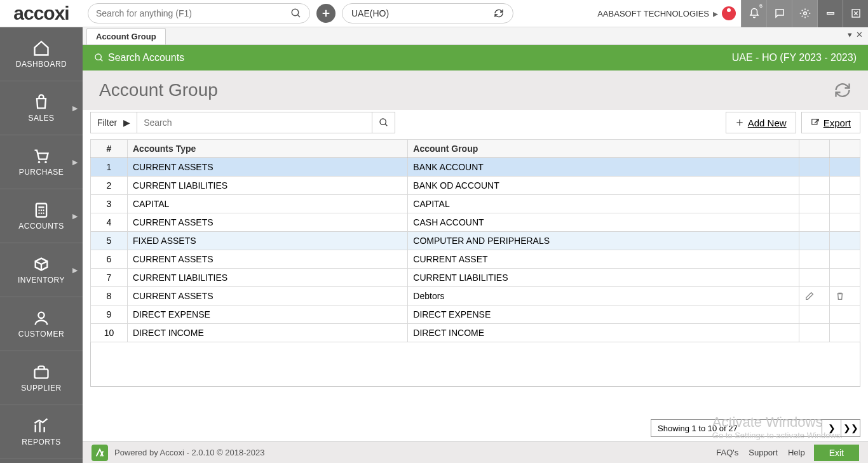 This screenshot has height=463, width=868. What do you see at coordinates (475, 278) in the screenshot?
I see `table-row: 7CURRENT LIABILITIESCURRENT LIABILITIES` at bounding box center [475, 278].